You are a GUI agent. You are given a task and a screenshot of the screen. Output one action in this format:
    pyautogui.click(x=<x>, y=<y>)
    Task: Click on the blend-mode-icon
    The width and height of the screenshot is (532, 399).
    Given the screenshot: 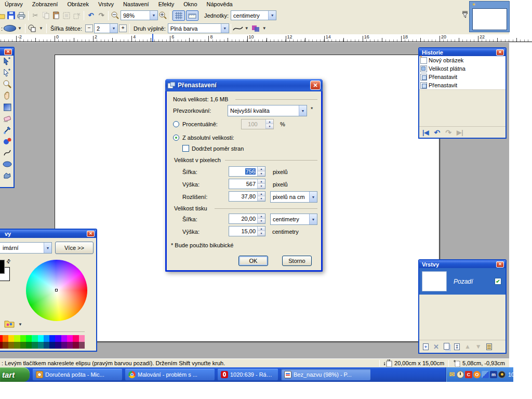 What is the action you would take?
    pyautogui.click(x=256, y=29)
    